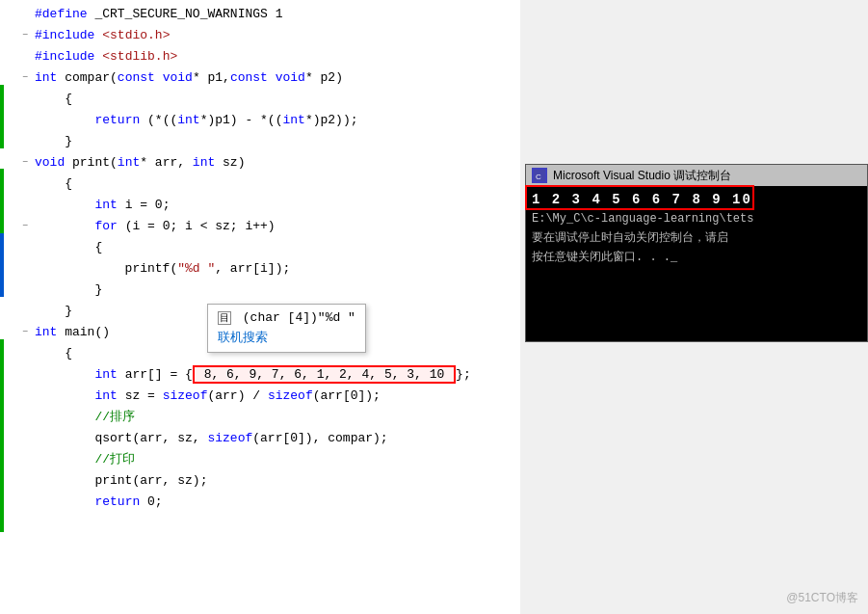 The width and height of the screenshot is (868, 614). Describe the element at coordinates (276, 57) in the screenshot. I see `code-3: #include <stdlib.h>` at that location.